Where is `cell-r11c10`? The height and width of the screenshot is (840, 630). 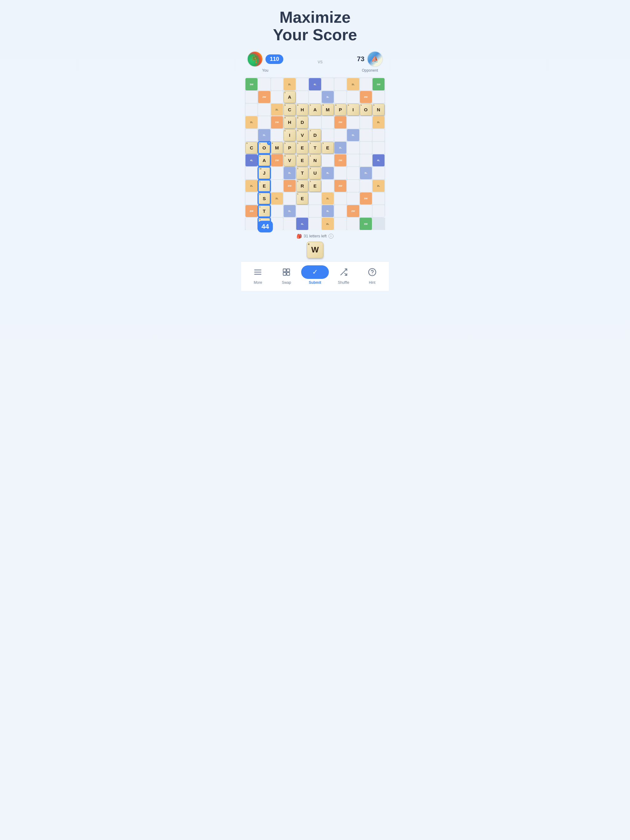 cell-r11c10 is located at coordinates (366, 211).